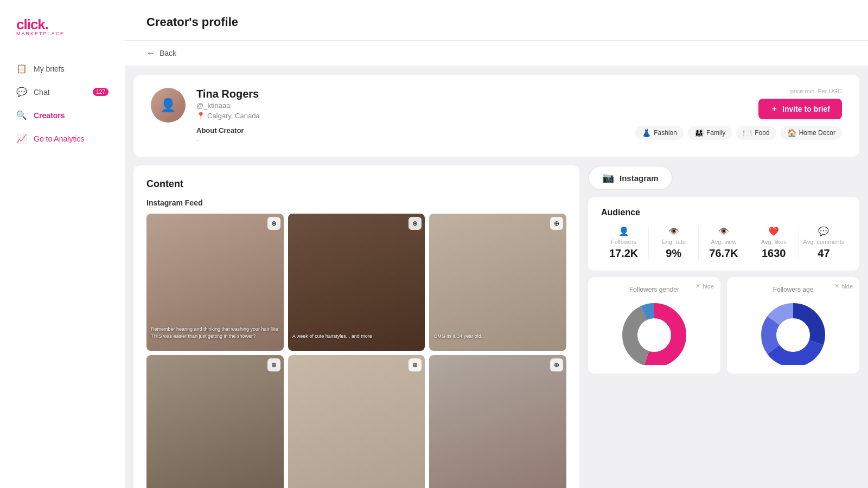  Describe the element at coordinates (410, 140) in the screenshot. I see `about-text: -` at that location.